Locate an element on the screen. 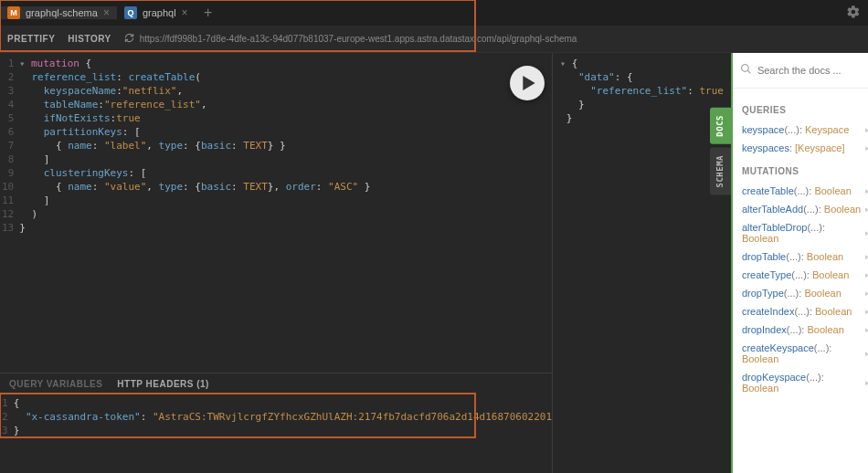 This screenshot has height=473, width=868. docs-search-input is located at coordinates (813, 70).